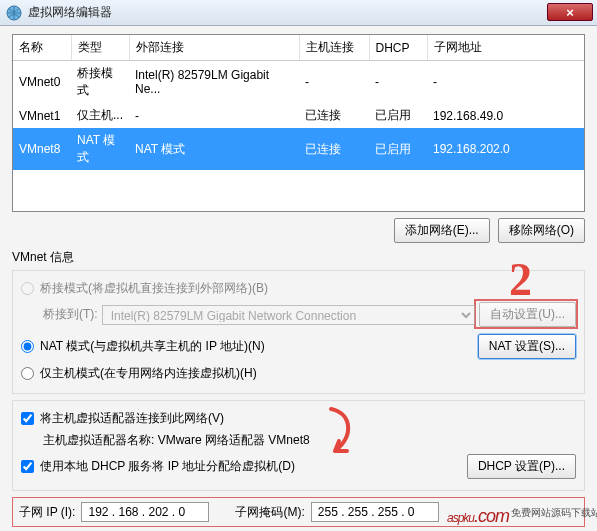  Describe the element at coordinates (42, 149) in the screenshot. I see `cell-name: VMnet8` at that location.